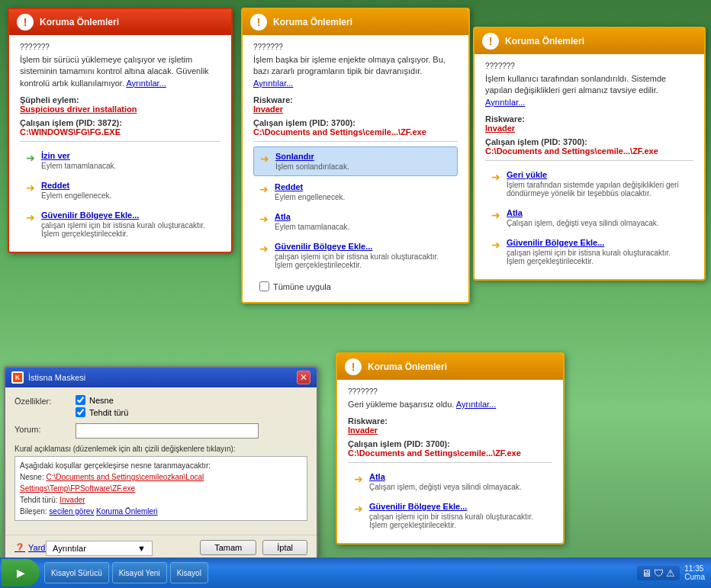  Describe the element at coordinates (49, 378) in the screenshot. I see `dialog-header-left: K İstisna Maskesi` at that location.